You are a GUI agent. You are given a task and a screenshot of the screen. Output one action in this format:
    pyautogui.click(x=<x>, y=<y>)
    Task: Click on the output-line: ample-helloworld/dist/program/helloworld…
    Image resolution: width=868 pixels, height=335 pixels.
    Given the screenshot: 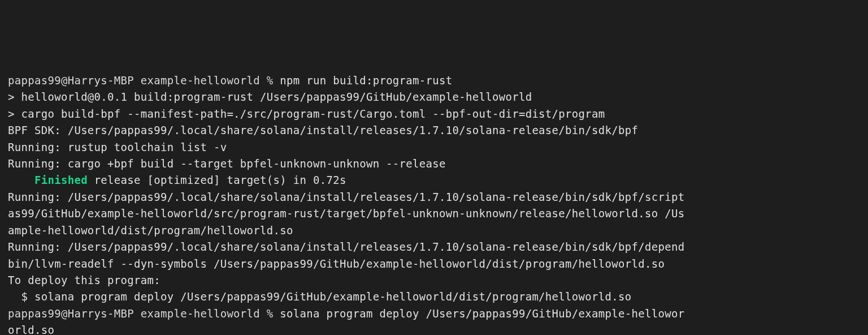 What is the action you would take?
    pyautogui.click(x=434, y=231)
    